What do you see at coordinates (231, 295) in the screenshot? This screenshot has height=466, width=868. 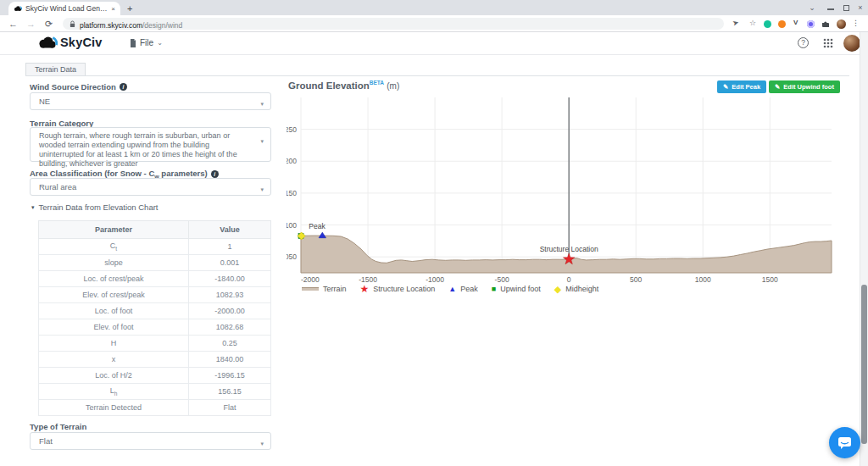 I see `value-cell: 1082.93` at bounding box center [231, 295].